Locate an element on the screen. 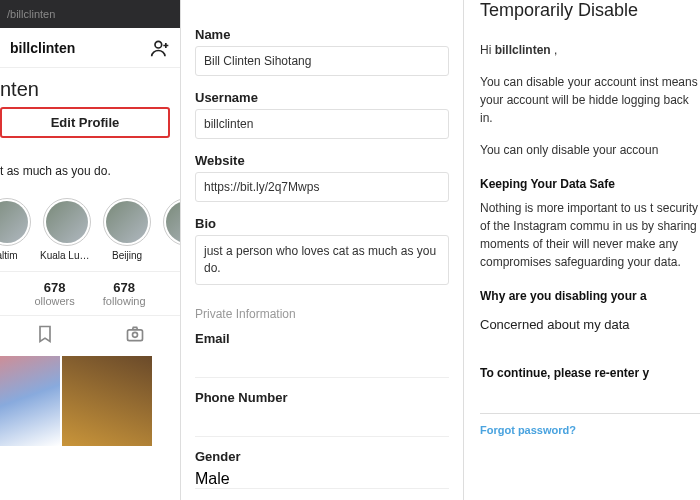 The width and height of the screenshot is (700, 500). email-input is located at coordinates (322, 365).